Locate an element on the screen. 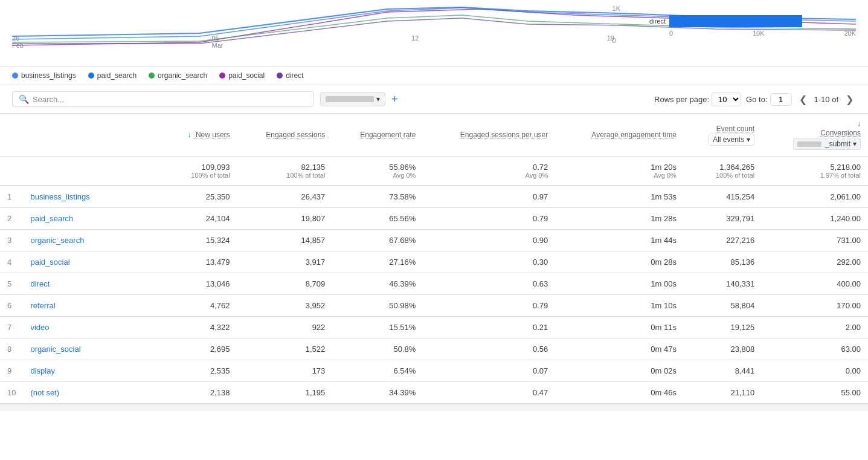 This screenshot has width=868, height=460. table-row: 2 paid_search 24,104 19,807 65.56% 0.79 … is located at coordinates (434, 219).